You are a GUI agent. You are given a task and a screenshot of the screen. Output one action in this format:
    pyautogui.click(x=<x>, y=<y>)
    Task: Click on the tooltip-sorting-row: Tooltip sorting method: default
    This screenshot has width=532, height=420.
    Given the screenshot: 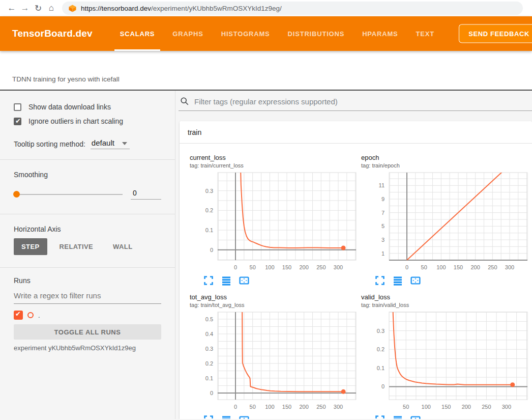 What is the action you would take?
    pyautogui.click(x=87, y=144)
    